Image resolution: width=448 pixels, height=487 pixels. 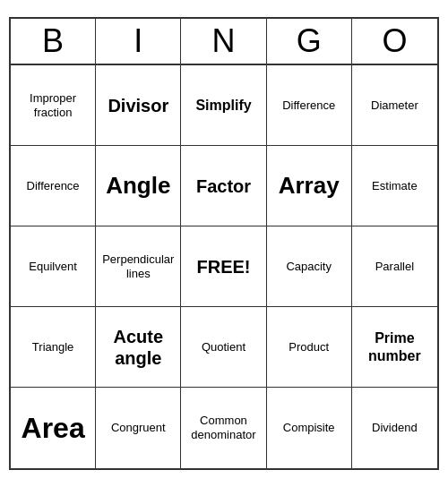 I want to click on letter-i: I, so click(x=138, y=41).